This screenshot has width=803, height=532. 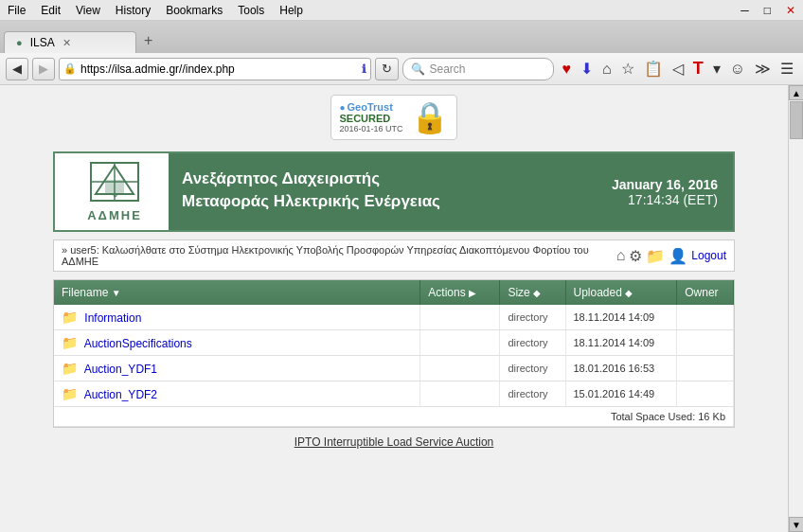 What do you see at coordinates (717, 68) in the screenshot?
I see `chevron-down-icon: ▾` at bounding box center [717, 68].